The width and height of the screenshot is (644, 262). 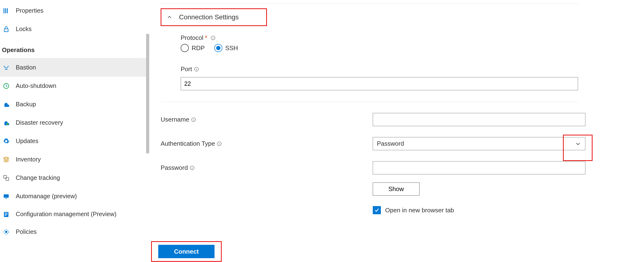 What do you see at coordinates (232, 48) in the screenshot?
I see `radio-label: SSH` at bounding box center [232, 48].